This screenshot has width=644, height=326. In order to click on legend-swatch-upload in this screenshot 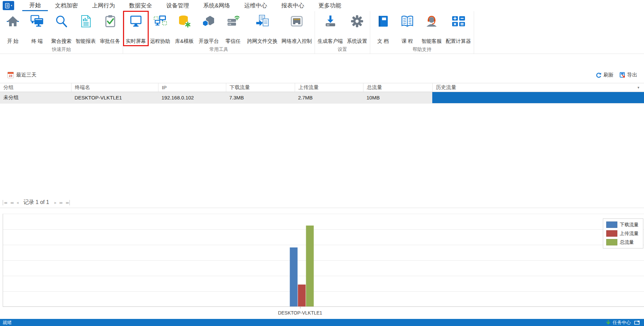, I will do `click(612, 233)`.